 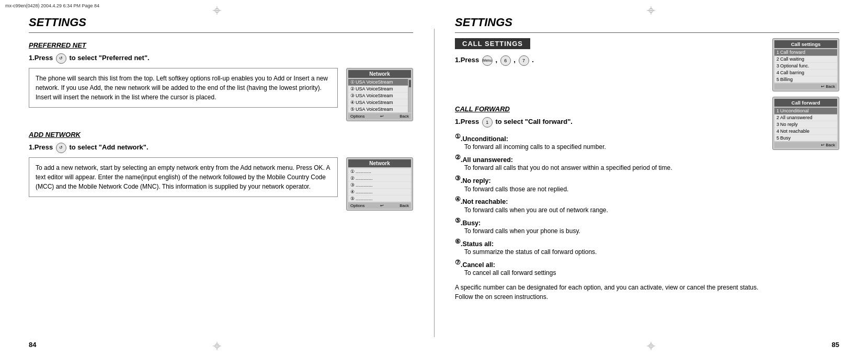 I want to click on left-page-title: SETTINGS, so click(x=58, y=22).